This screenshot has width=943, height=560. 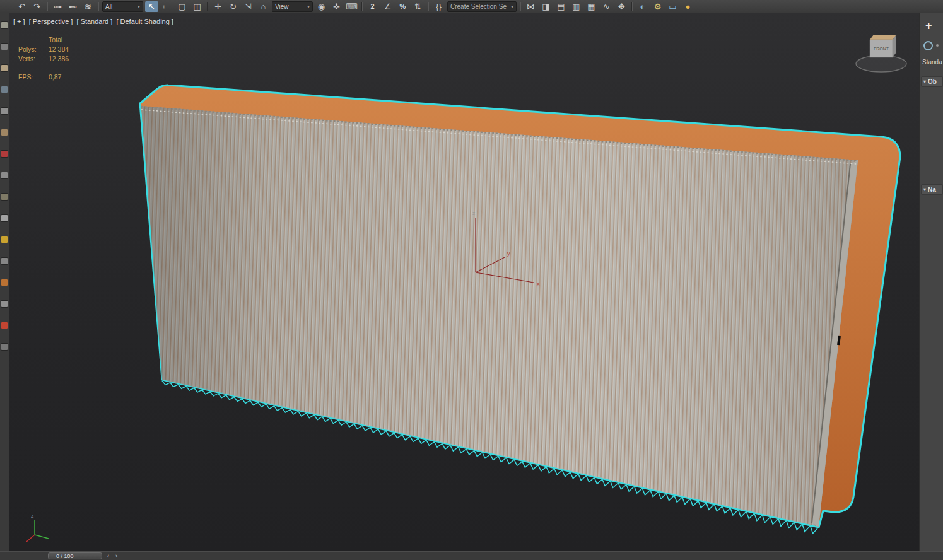 I want to click on stats-fps-value: 0,87, so click(x=59, y=77).